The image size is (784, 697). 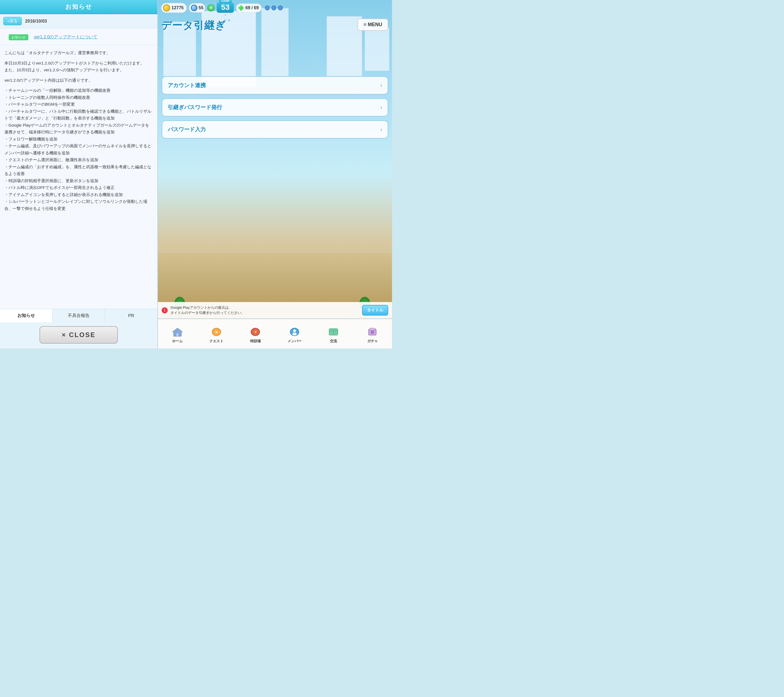 I want to click on bottom-tabs: お知らせ 不具合報告 PR, so click(x=79, y=315).